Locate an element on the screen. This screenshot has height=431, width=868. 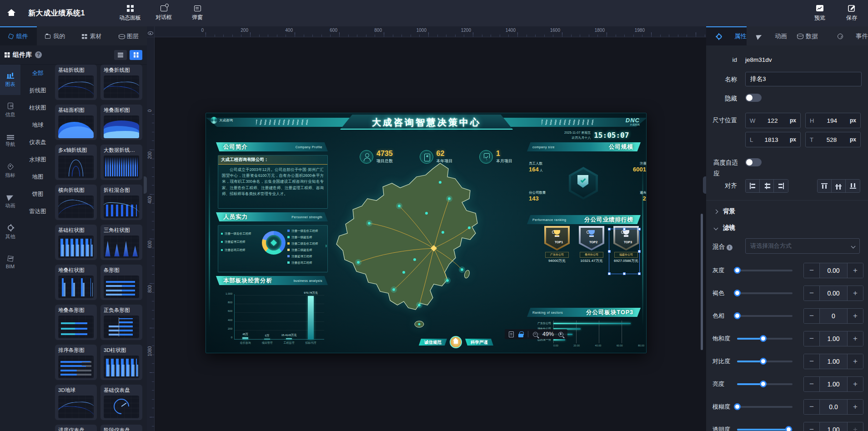
component-card: 堆叠柱状图 is located at coordinates (76, 282).